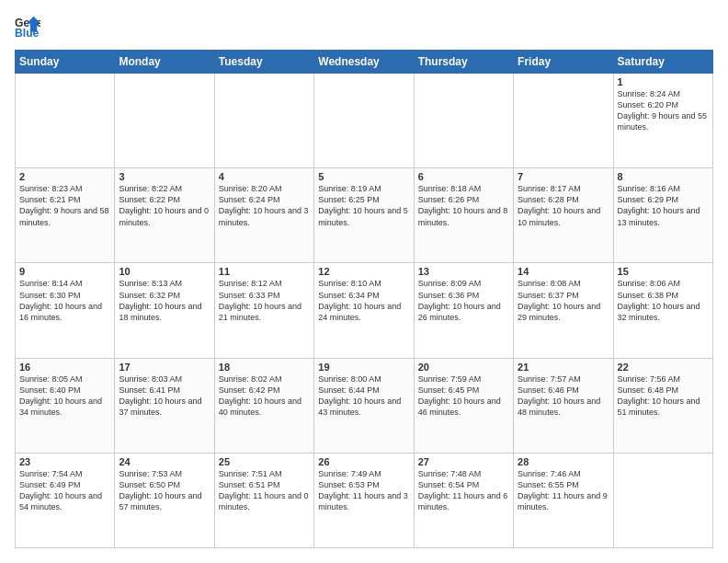 The image size is (728, 563). Describe the element at coordinates (563, 215) in the screenshot. I see `calendar-cell: 7Sunrise: 8:17 AM Sunset: 6:28 PM Daylig…` at that location.